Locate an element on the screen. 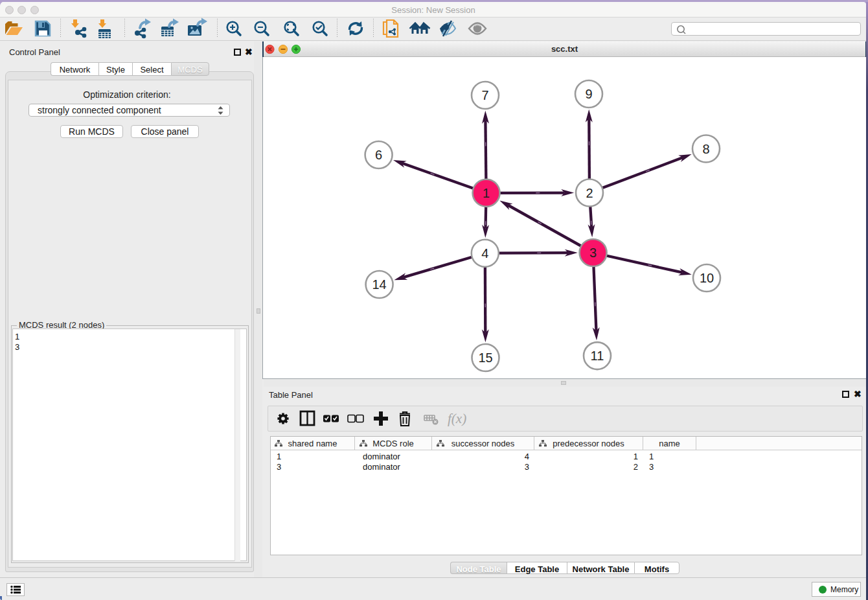 This screenshot has height=600, width=868. svg-text: 15 is located at coordinates (485, 358).